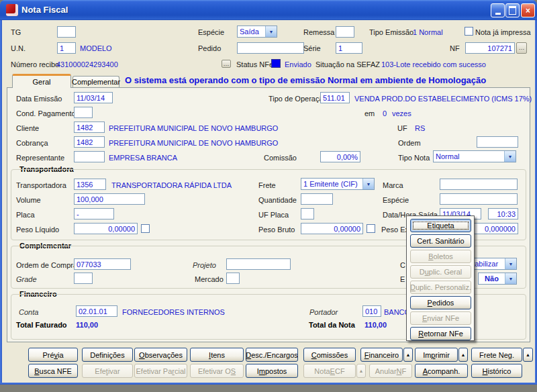 The height and width of the screenshot is (392, 537). What do you see at coordinates (494, 228) in the screenshot?
I see `peso-ex-input: 0,000000` at bounding box center [494, 228].